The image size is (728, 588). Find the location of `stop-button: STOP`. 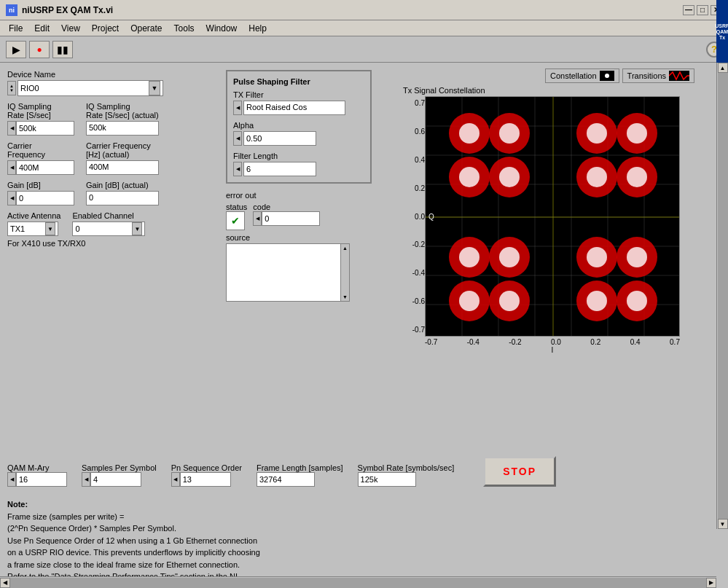

stop-button: STOP is located at coordinates (520, 471).